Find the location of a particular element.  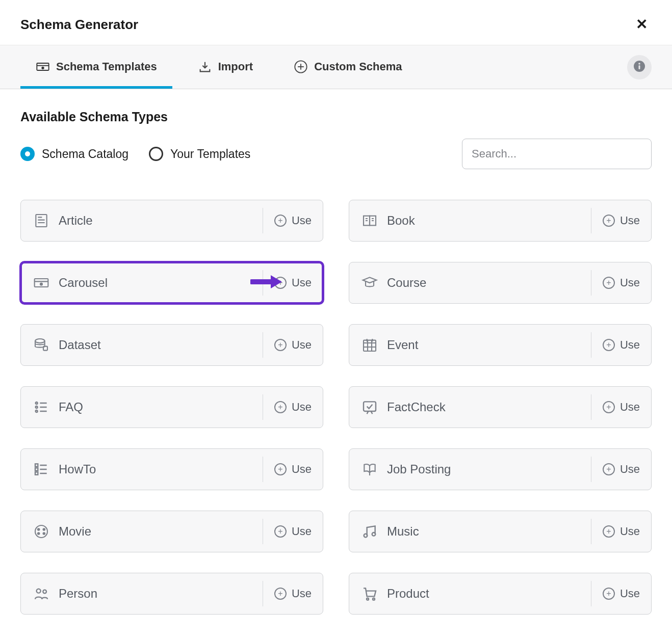

dialog-header: Schema Generator ✕ is located at coordinates (336, 22).